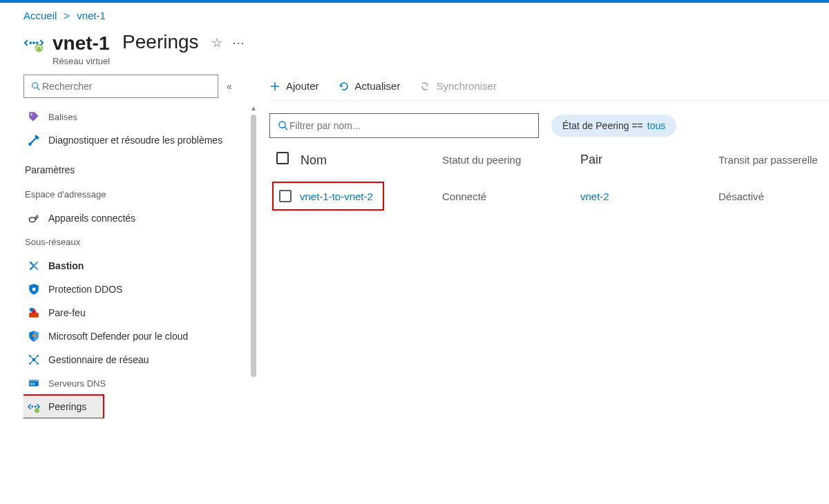 This screenshot has width=829, height=504. What do you see at coordinates (770, 163) in the screenshot?
I see `col-transit: Transit par passerelle` at bounding box center [770, 163].